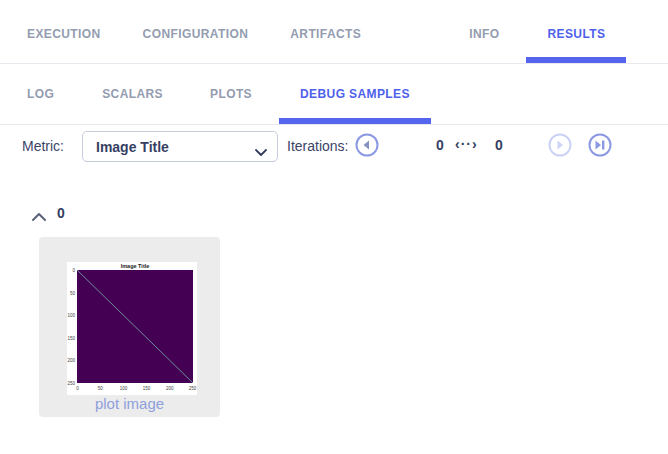  What do you see at coordinates (43, 146) in the screenshot?
I see `metric-label: Metric:` at bounding box center [43, 146].